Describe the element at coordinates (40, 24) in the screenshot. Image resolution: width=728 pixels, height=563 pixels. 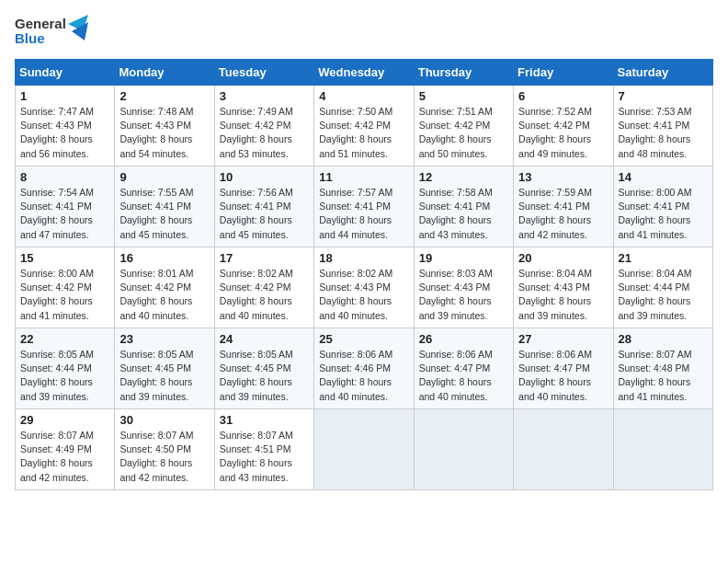
I see `logo-general: General` at that location.